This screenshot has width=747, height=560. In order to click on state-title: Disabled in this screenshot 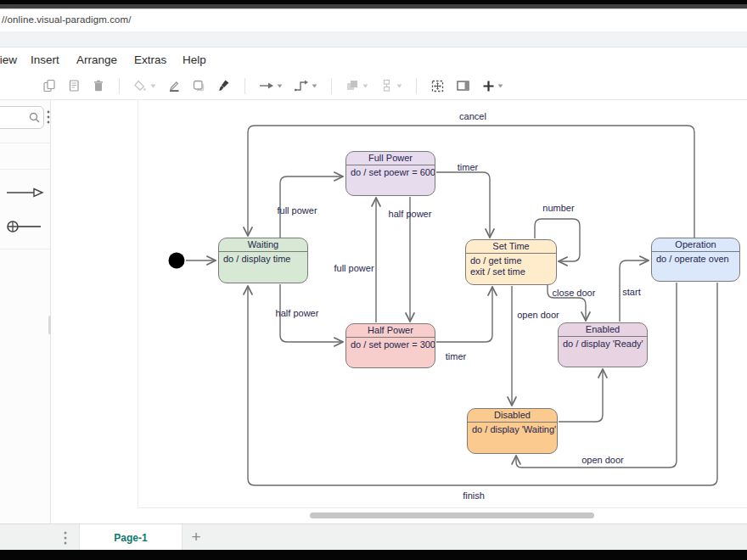, I will do `click(513, 416)`.